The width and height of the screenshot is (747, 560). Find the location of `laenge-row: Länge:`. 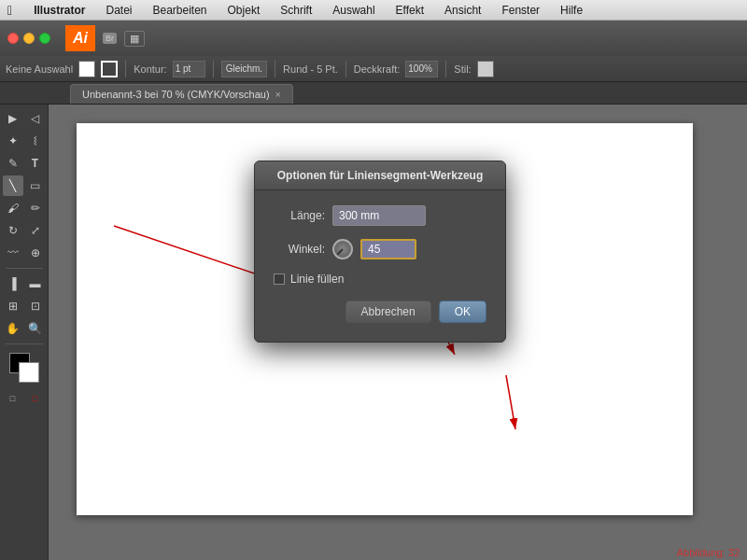

laenge-row: Länge: is located at coordinates (380, 216).